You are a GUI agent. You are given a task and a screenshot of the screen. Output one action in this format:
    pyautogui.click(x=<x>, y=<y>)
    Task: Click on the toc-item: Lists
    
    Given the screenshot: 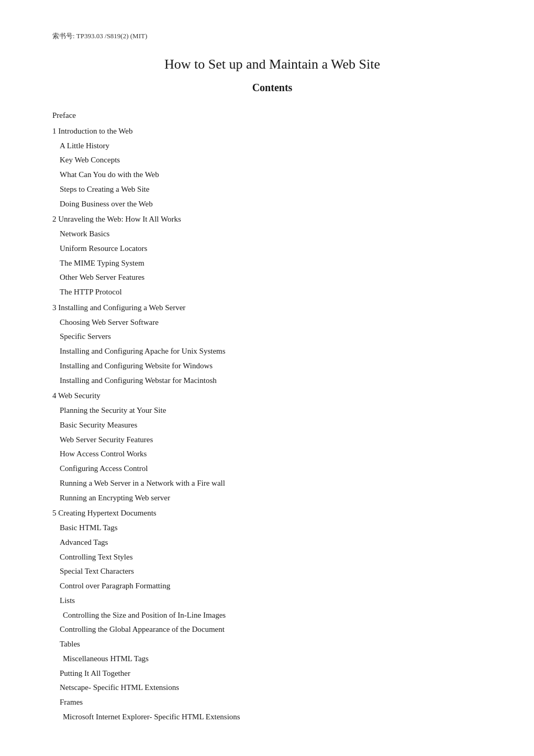 What is the action you would take?
    pyautogui.click(x=272, y=601)
    